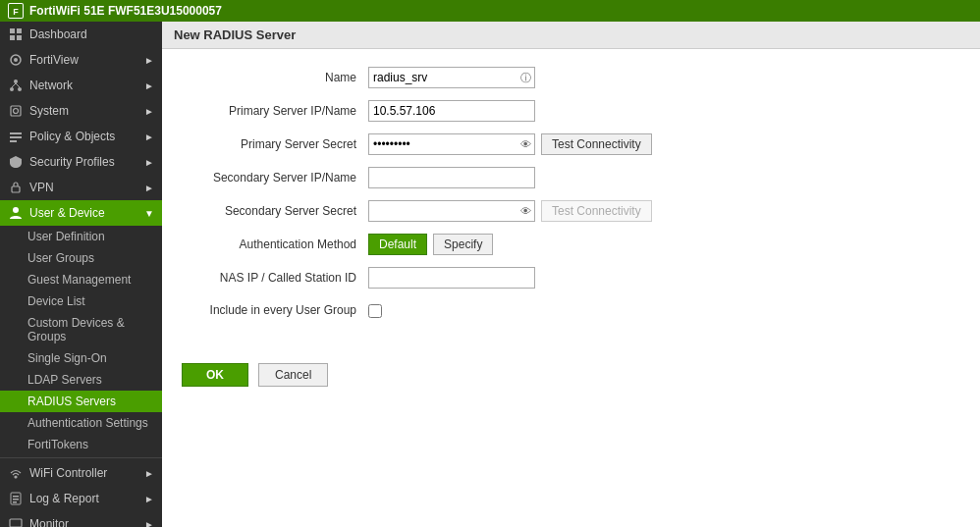 The image size is (980, 527). Describe the element at coordinates (526, 211) in the screenshot. I see `eye-icon-secondary: 👁` at that location.